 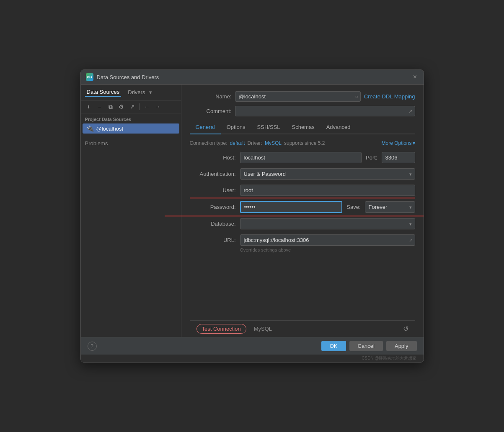 What do you see at coordinates (302, 157) in the screenshot?
I see `host-row: Host: Port:` at bounding box center [302, 157].